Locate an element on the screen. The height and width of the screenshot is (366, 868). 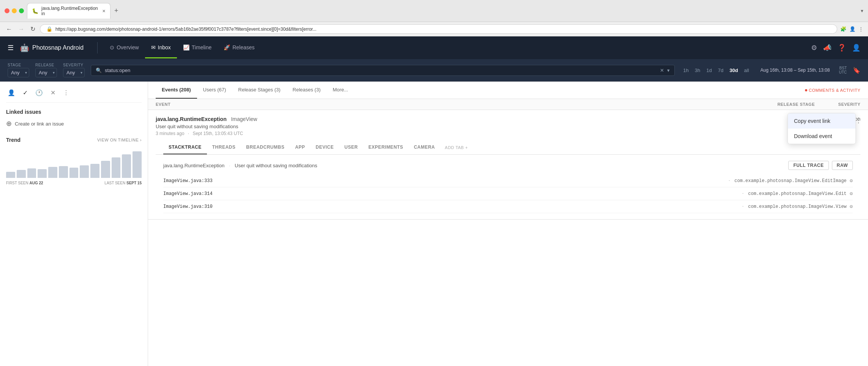
comments-activity: COMMENTS & ACTIVITY is located at coordinates (833, 90).